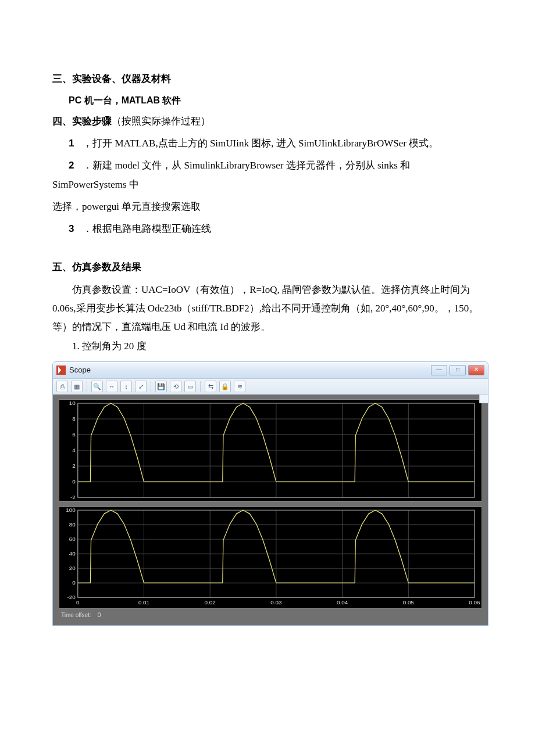 This screenshot has height=756, width=535. I want to click on step-3-text: ．根据电路电路模型正确连线, so click(145, 229).